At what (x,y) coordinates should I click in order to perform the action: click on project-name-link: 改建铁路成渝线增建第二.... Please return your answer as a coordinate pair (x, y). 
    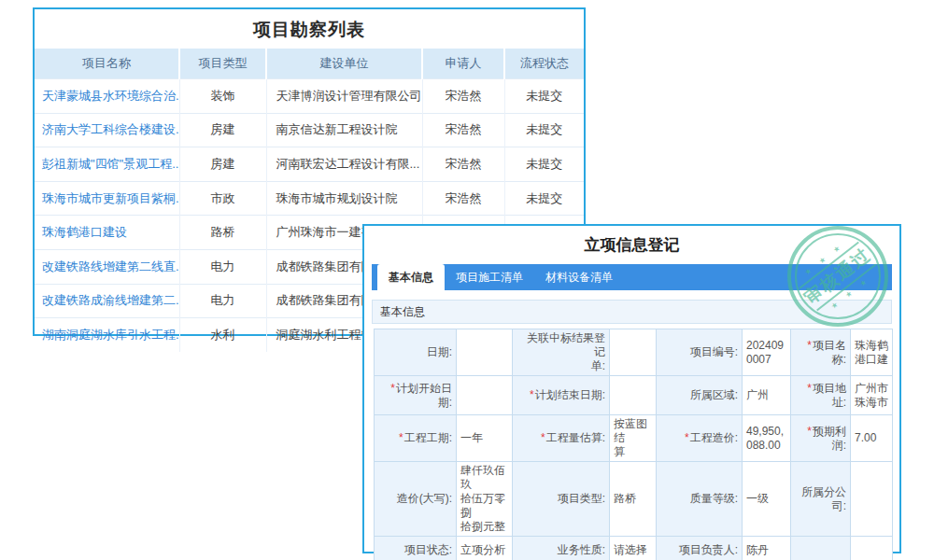
    Looking at the image, I should click on (110, 301).